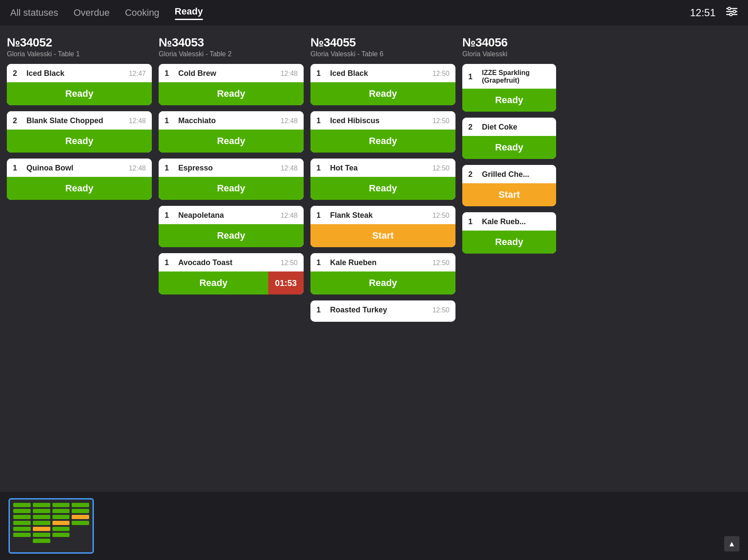  Describe the element at coordinates (383, 311) in the screenshot. I see `order-card-34055-5: 1 Roasted Turkey 12:50` at that location.